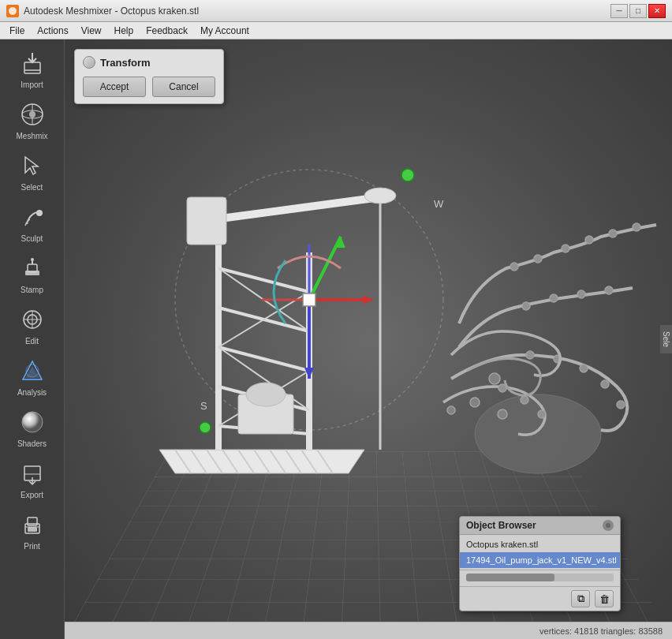  I want to click on object-browser-list: Octopus kraken.stl 17494_Oil_pump_jack_v…, so click(539, 560).